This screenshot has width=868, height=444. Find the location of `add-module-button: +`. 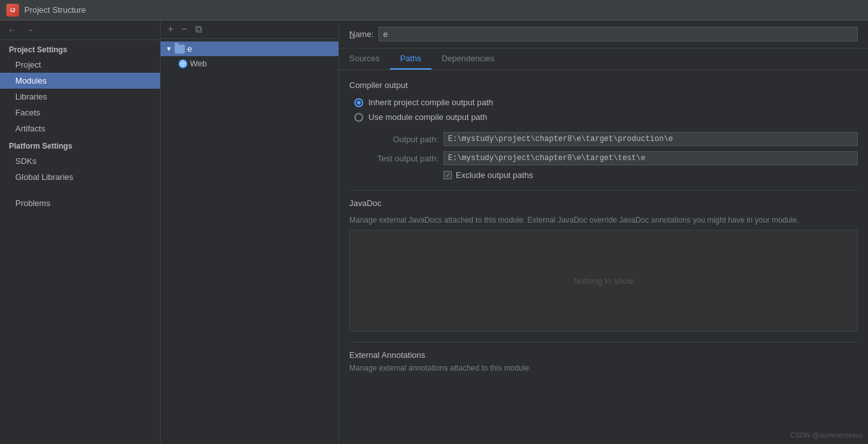

add-module-button: + is located at coordinates (171, 29).